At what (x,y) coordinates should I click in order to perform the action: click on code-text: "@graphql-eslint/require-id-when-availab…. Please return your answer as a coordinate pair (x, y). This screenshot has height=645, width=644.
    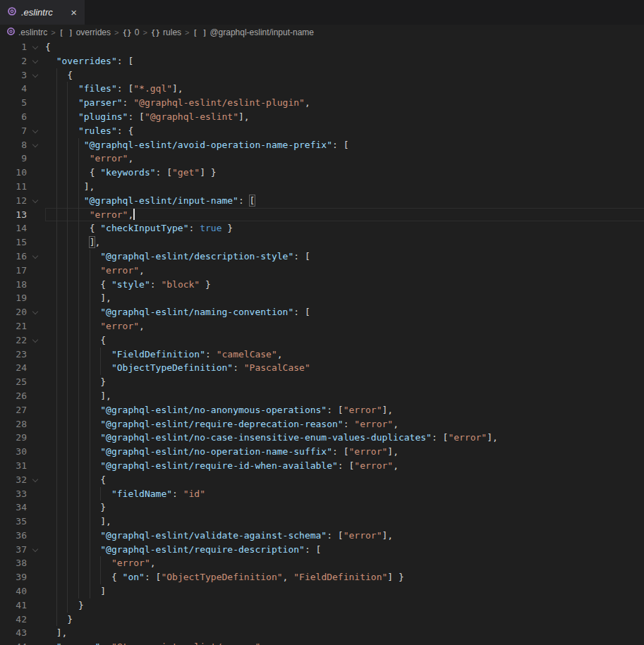
    Looking at the image, I should click on (344, 466).